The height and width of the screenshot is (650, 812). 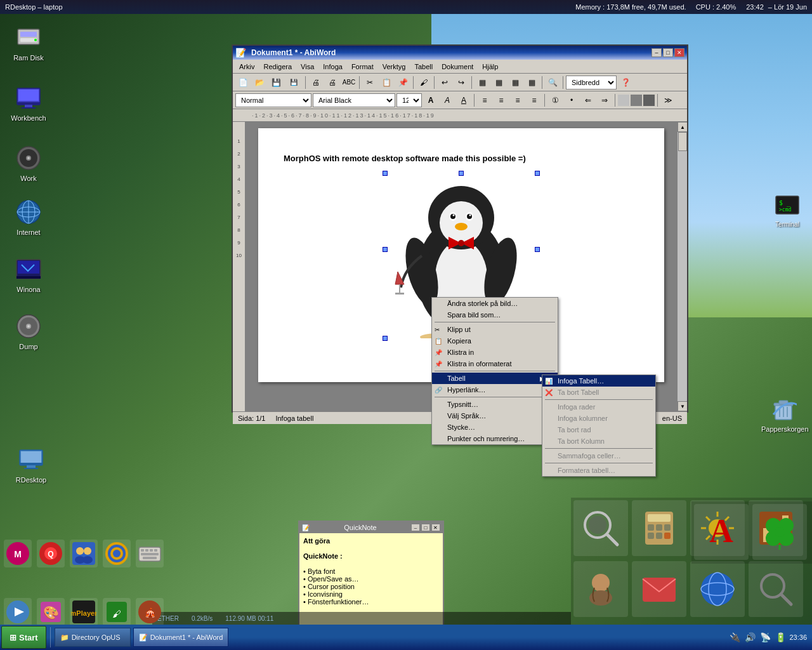 What do you see at coordinates (624, 100) in the screenshot?
I see `color1-btn` at bounding box center [624, 100].